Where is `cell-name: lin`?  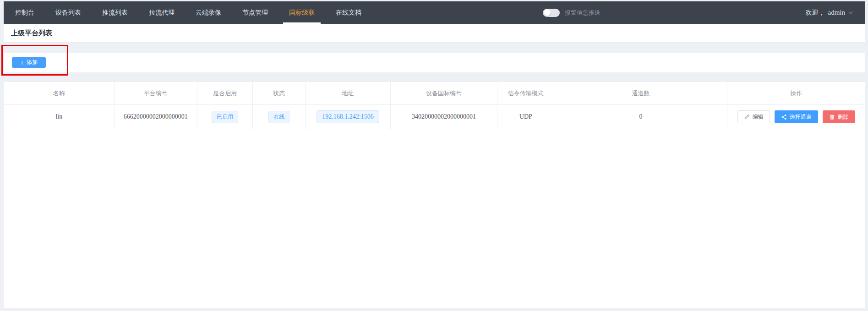
cell-name: lin is located at coordinates (60, 117).